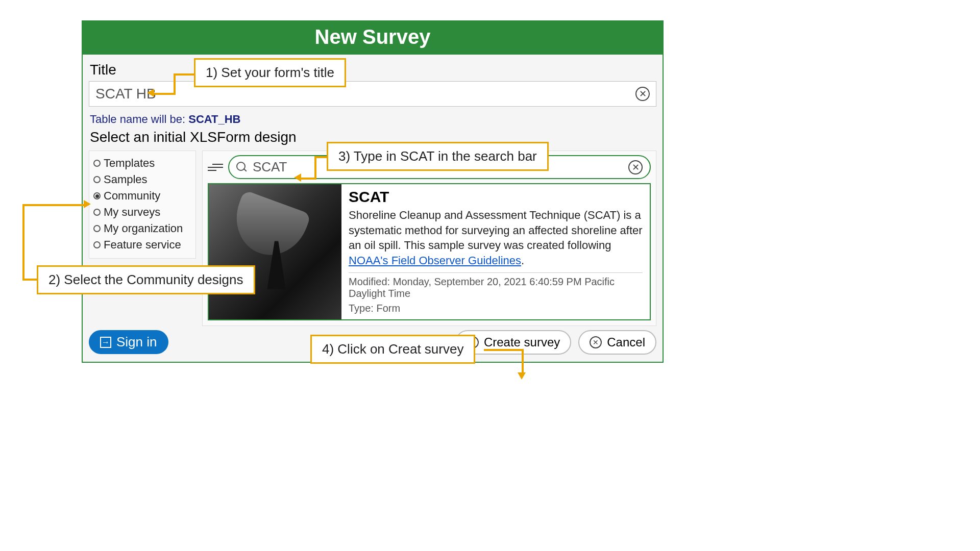  I want to click on source-templates: Templates, so click(142, 163).